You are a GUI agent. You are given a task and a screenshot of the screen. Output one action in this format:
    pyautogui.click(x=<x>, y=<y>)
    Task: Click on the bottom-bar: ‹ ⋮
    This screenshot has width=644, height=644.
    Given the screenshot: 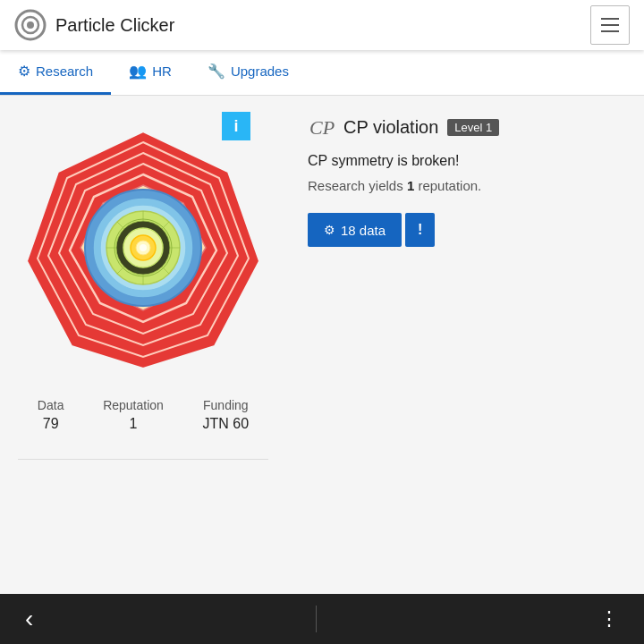 What is the action you would take?
    pyautogui.click(x=322, y=619)
    